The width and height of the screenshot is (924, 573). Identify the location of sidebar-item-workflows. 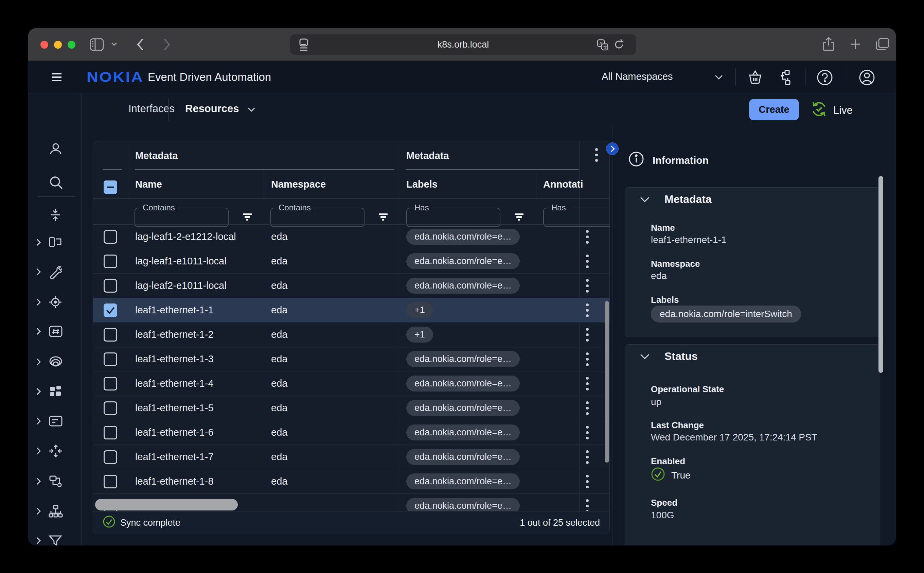
(55, 482).